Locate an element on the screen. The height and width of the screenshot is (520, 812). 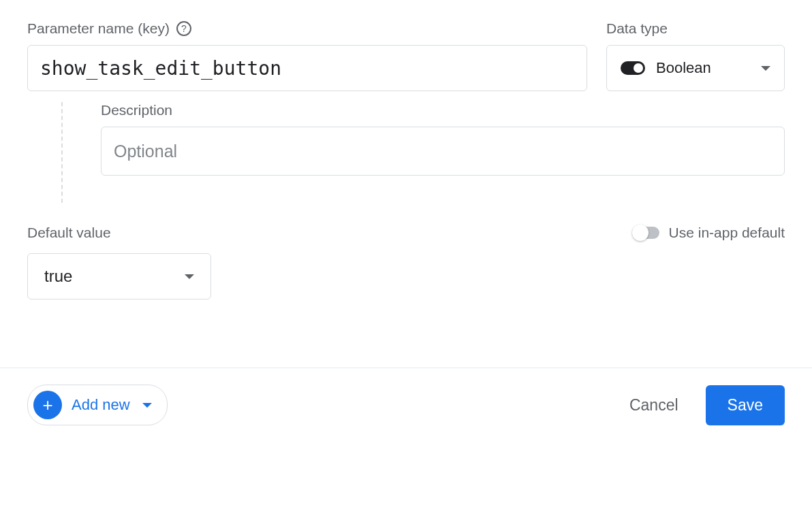
default-value-label: Default value is located at coordinates (69, 233).